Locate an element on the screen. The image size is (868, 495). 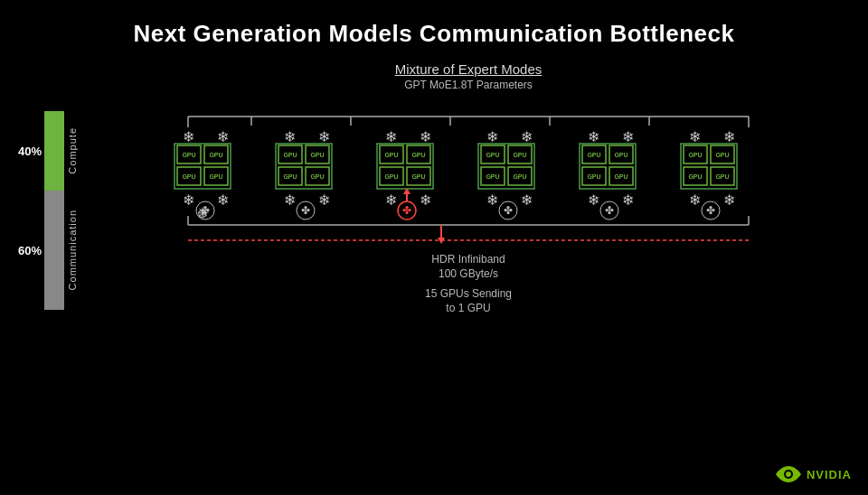
compute-pct: 40% is located at coordinates (30, 151).